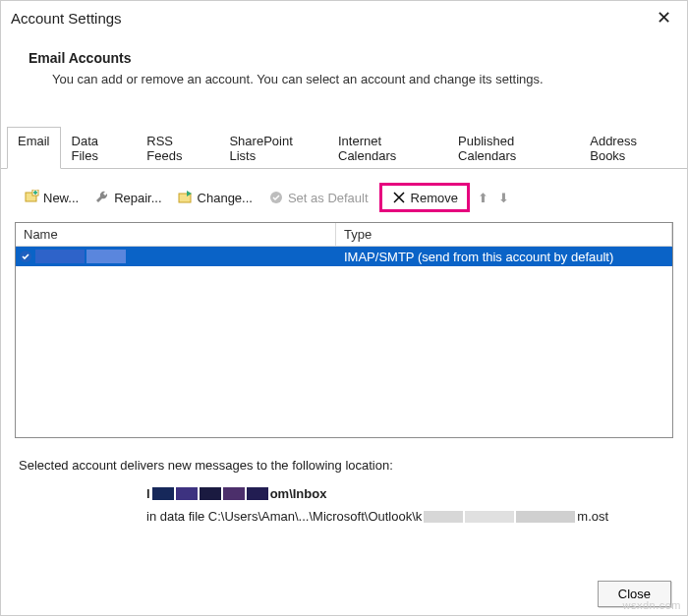 Image resolution: width=688 pixels, height=616 pixels. Describe the element at coordinates (98, 147) in the screenshot. I see `tab-data-files: Data Files` at that location.